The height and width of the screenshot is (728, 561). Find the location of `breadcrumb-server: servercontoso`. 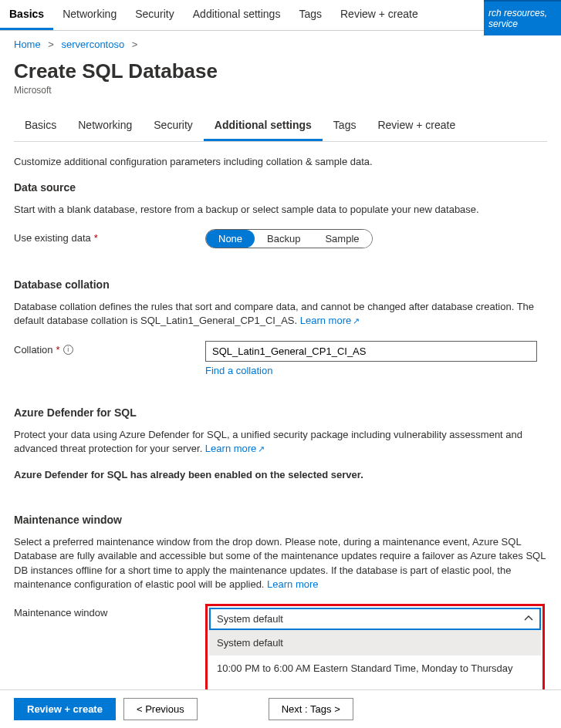

breadcrumb-server: servercontoso is located at coordinates (93, 45).